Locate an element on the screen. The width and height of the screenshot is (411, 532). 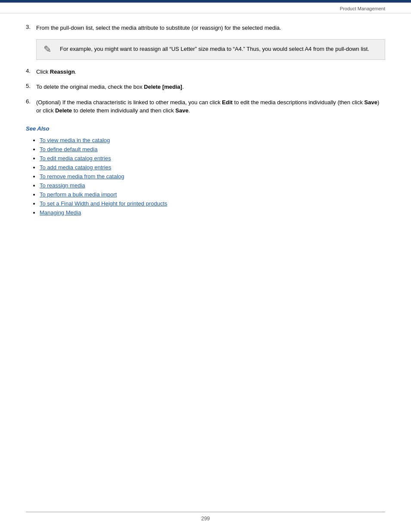
step-3-item: 3. From the pull-down list, select the m… is located at coordinates (206, 28).